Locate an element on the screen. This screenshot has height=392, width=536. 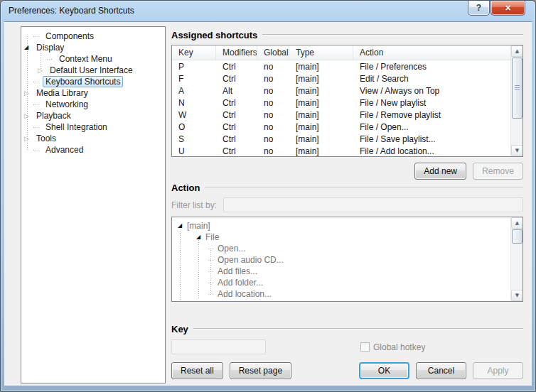
action-tree-item-file: ◢ File is located at coordinates (347, 237).